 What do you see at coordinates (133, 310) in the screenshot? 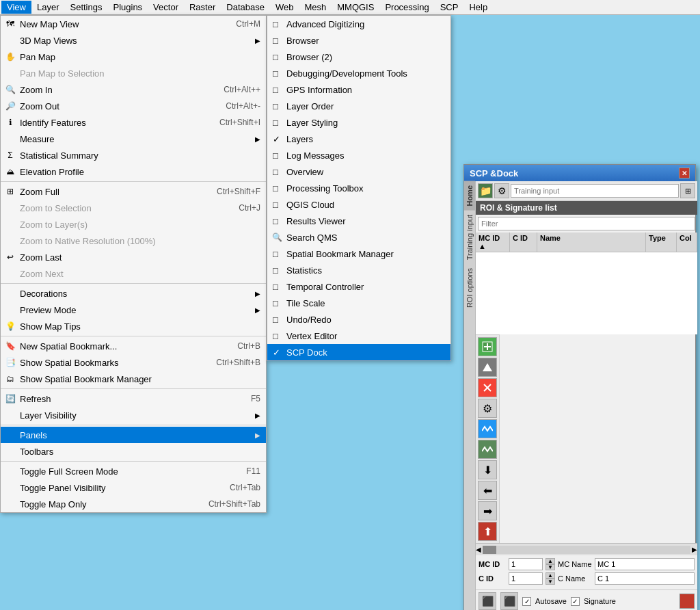
I see `menu-preview-mode: Preview Mode ▶` at bounding box center [133, 310].